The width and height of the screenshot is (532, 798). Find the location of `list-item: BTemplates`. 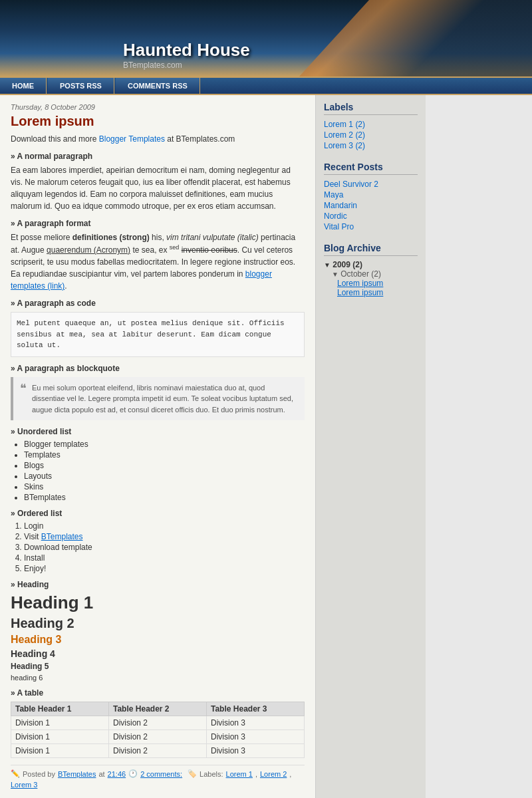

list-item: BTemplates is located at coordinates (164, 497).